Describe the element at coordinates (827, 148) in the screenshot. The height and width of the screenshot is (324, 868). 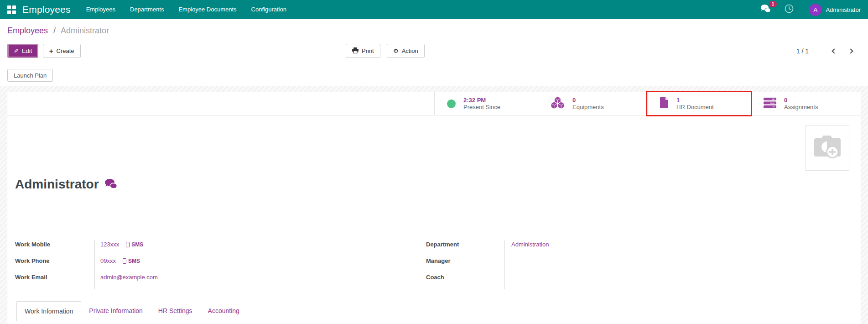
I see `camera-plus-icon` at that location.